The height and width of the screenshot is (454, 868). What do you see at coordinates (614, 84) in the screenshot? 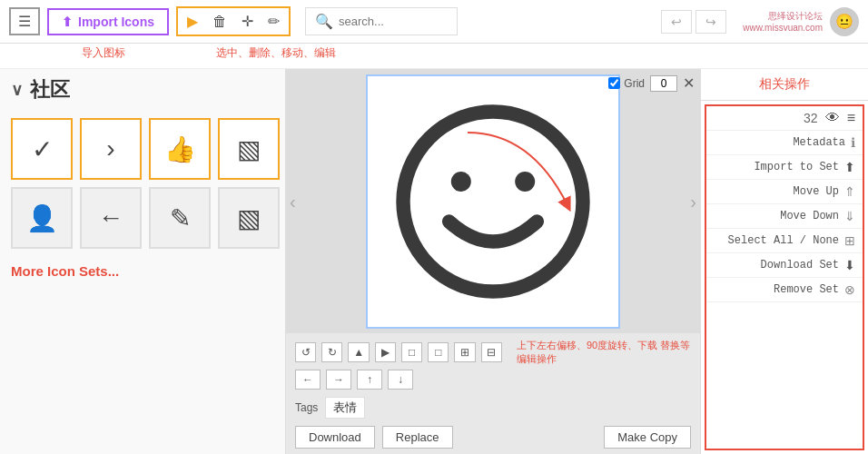
I see `grid-checkbox` at bounding box center [614, 84].